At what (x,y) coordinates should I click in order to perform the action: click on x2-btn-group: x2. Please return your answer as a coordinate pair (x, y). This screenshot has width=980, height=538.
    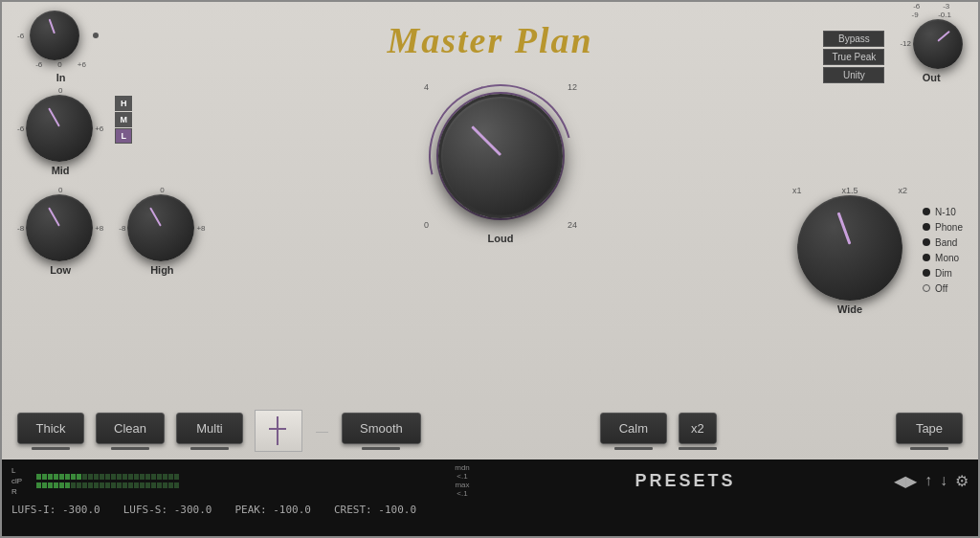
    Looking at the image, I should click on (698, 431).